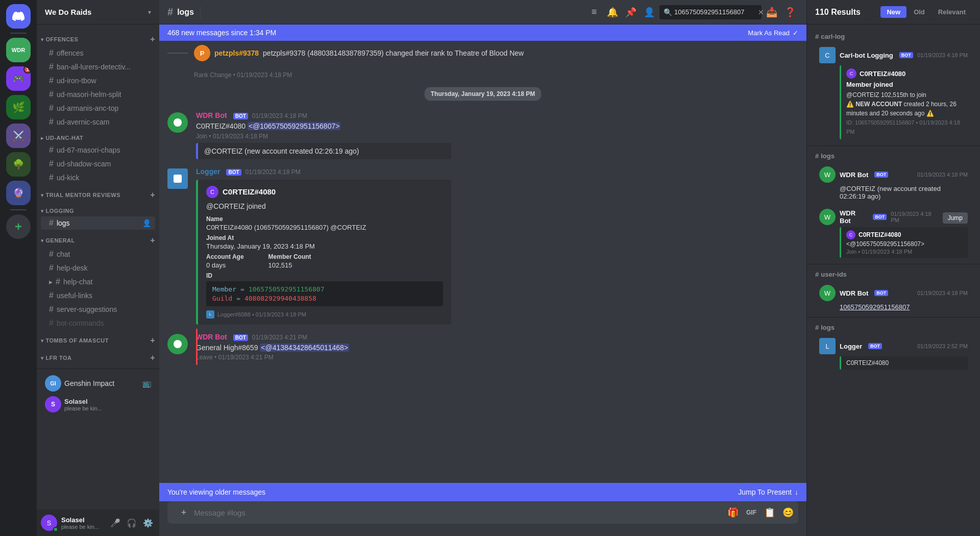 The image size is (980, 536). I want to click on category-tombs: ▾ TOMBS OF AMASCUT +, so click(98, 340).